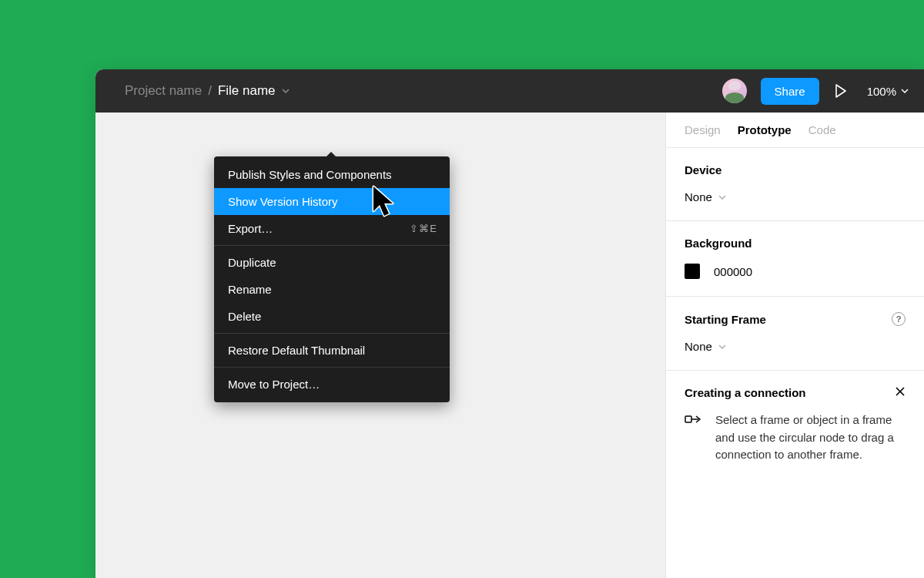  Describe the element at coordinates (332, 290) in the screenshot. I see `menu-item-rename: Rename` at that location.